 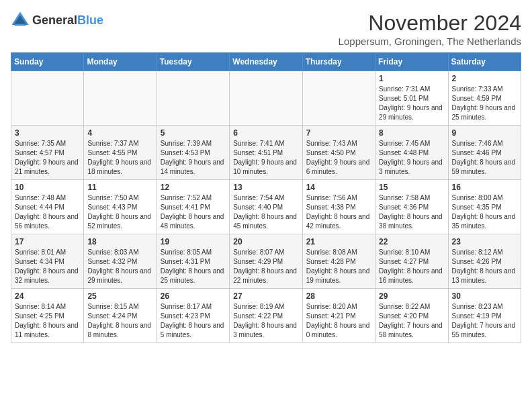 What do you see at coordinates (411, 242) in the screenshot?
I see `day-number: 22` at bounding box center [411, 242].